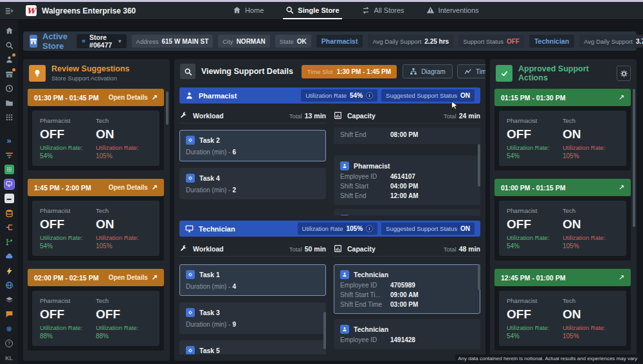 The image size is (643, 364). What do you see at coordinates (563, 278) in the screenshot?
I see `approved-card-header: 12:45 PM - 01:00 PM↗` at bounding box center [563, 278].